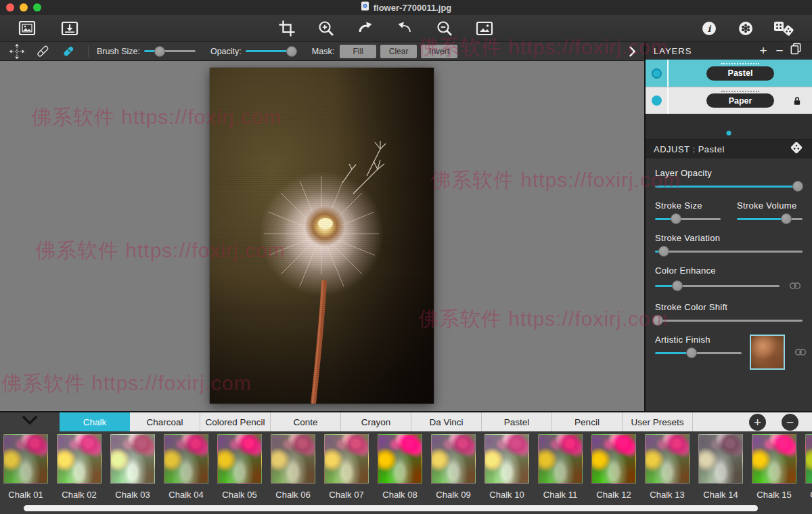 This screenshot has height=514, width=812. Describe the element at coordinates (484, 28) in the screenshot. I see `preview-icon` at that location.